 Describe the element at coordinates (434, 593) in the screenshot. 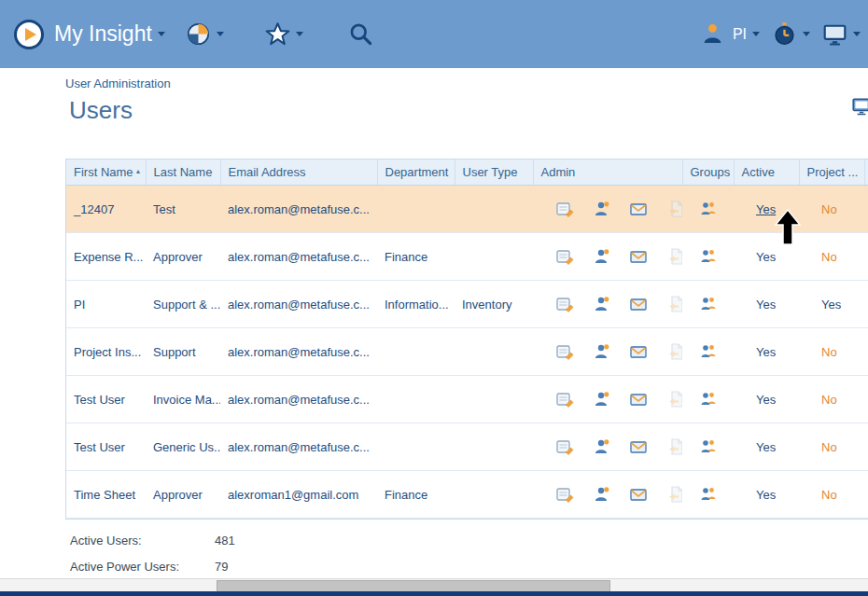

I see `footer-bar` at that location.